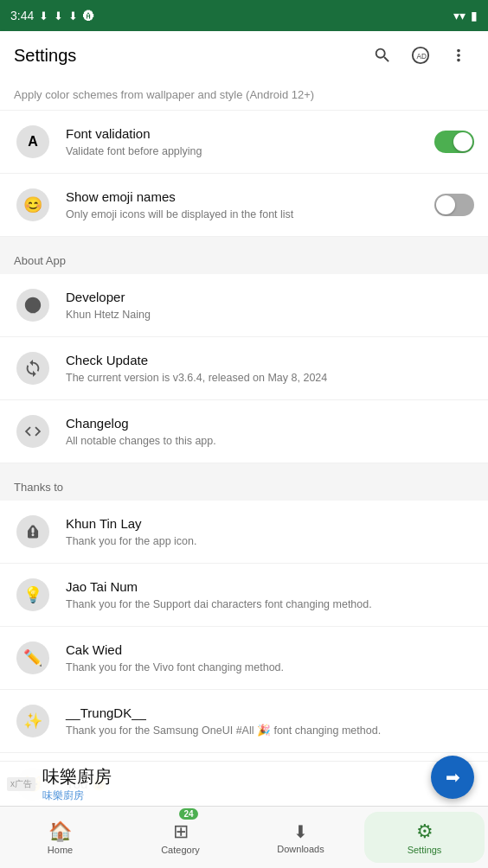  What do you see at coordinates (52, 16) in the screenshot?
I see `status-bar-left: 3:44 ⬇ ⬇ ⬇ 🅐` at bounding box center [52, 16].